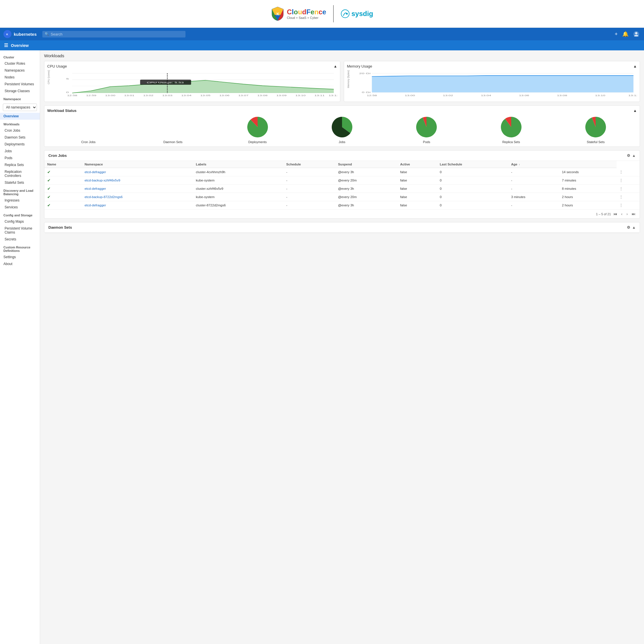  Describe the element at coordinates (596, 130) in the screenshot. I see `pie-item: Stateful Sets` at that location.